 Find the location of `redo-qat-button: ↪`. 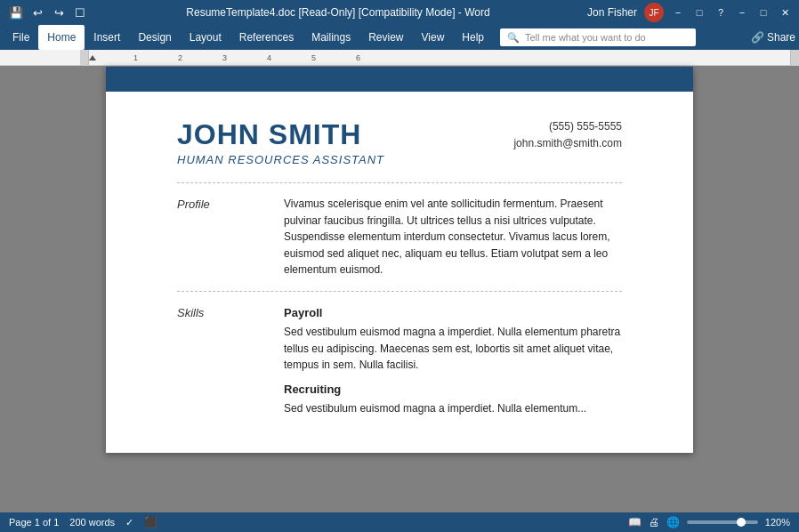

redo-qat-button: ↪ is located at coordinates (59, 12).